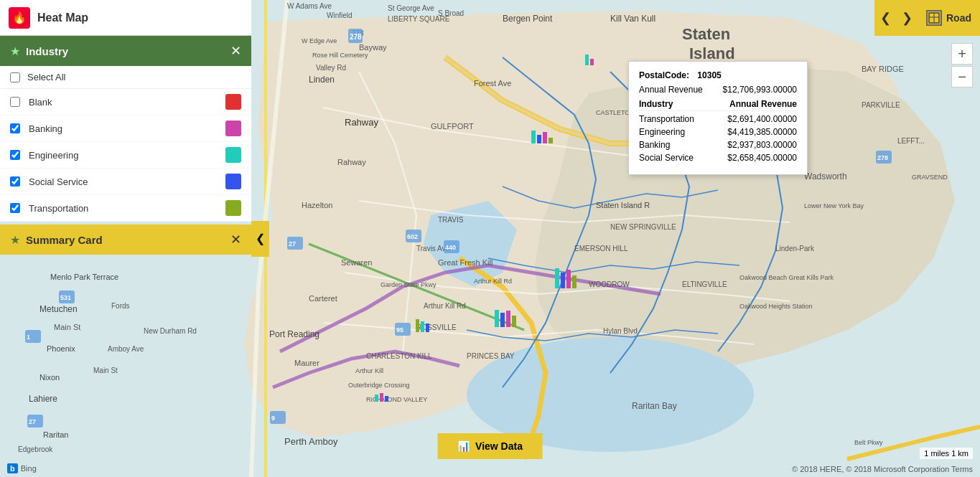  What do you see at coordinates (760, 90) in the screenshot?
I see `annual-revenue-value: $12,706,993.00000` at bounding box center [760, 90].